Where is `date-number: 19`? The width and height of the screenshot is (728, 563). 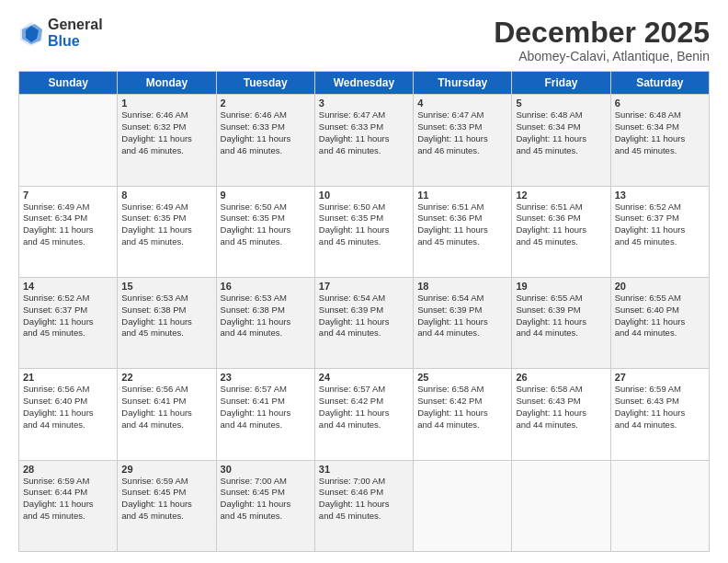
date-number: 19 is located at coordinates (561, 286).